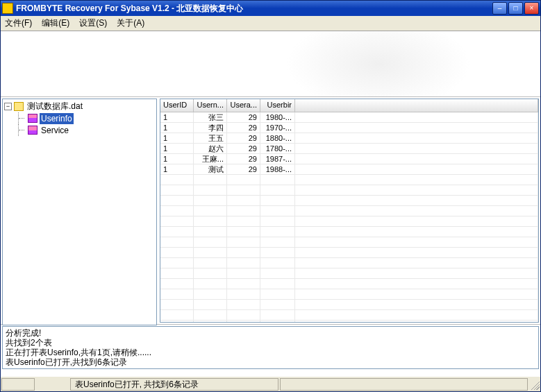 This screenshot has height=392, width=541. I want to click on table-cell: 李四, so click(210, 128).